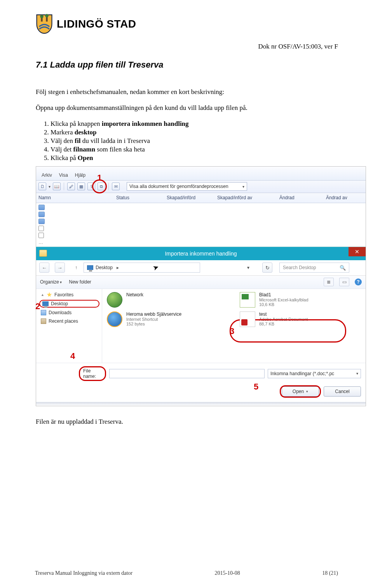  What do you see at coordinates (300, 300) in the screenshot?
I see `file-item-blad1: Blad1 Microsoft Excel-kalkylblad 10,6 KB` at bounding box center [300, 300].